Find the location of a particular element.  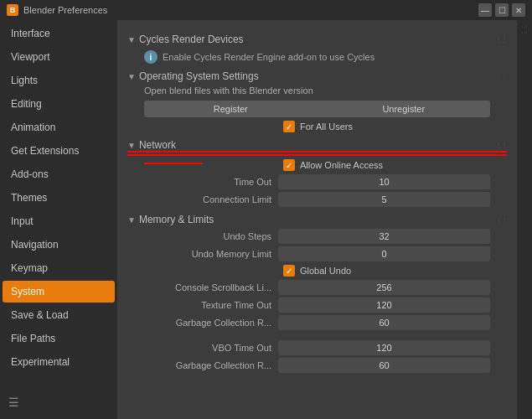

cycles-info-row: i Enable Cycles Render Engine add-on to … is located at coordinates (317, 57).